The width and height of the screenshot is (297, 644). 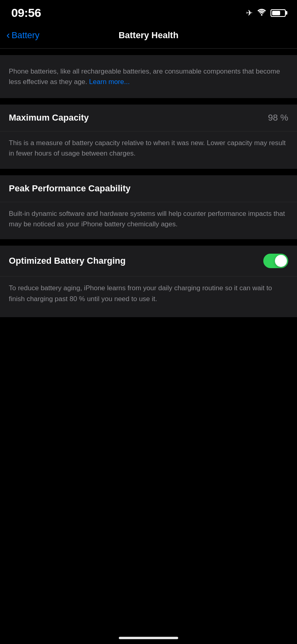 I want to click on optimized-charging-body: To reduce battery aging, iPhone learns f…, so click(x=148, y=297).